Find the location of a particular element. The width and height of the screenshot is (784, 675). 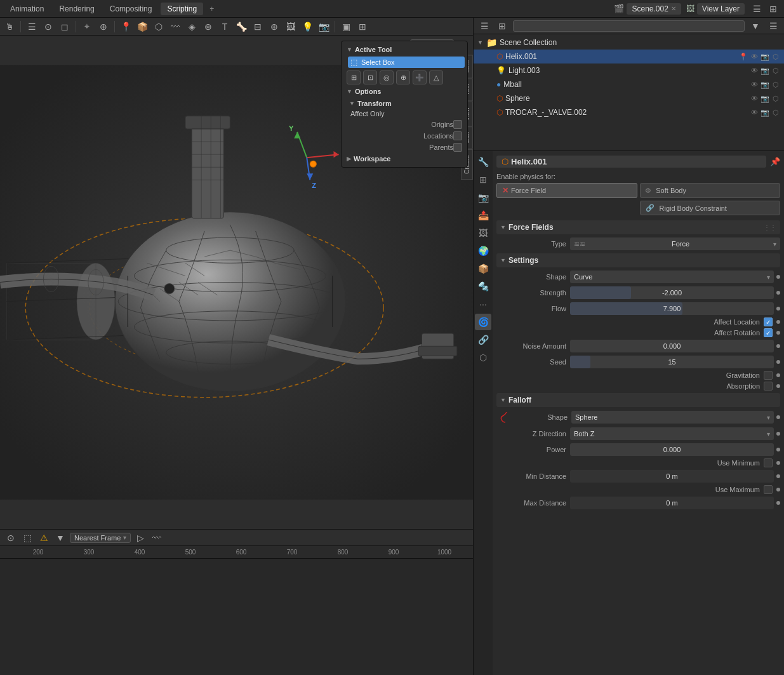

outliner-menu-icon: ☰ is located at coordinates (484, 26).